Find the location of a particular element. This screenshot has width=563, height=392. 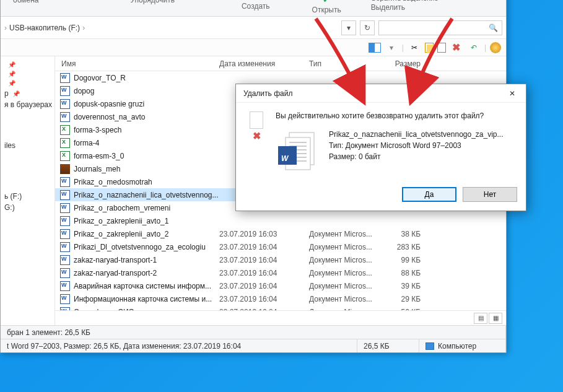

file-row: Аварийная карточка системы информ...23.0… is located at coordinates (281, 286).